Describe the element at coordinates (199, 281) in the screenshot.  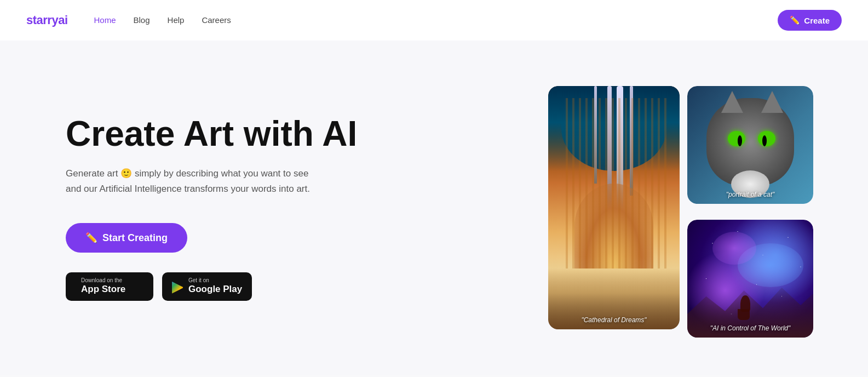
I see `google-play-small-text: Get it on` at that location.